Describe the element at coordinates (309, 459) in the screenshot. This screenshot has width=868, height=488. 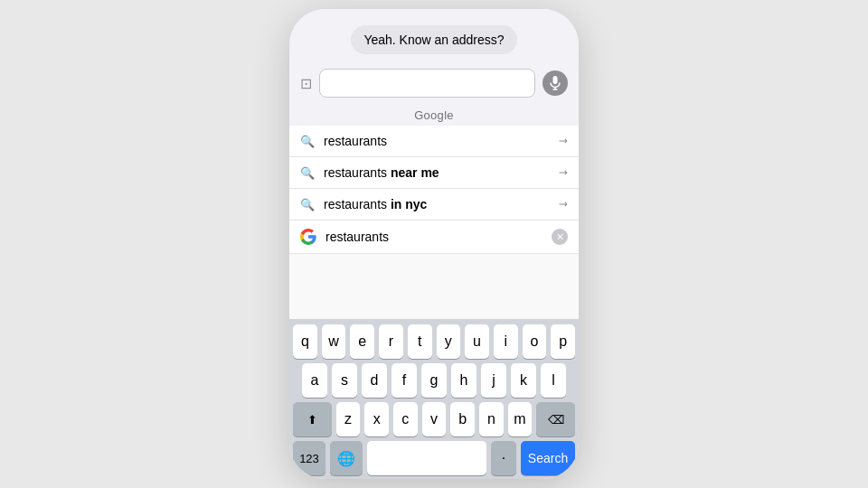
I see `numbers-label: 123` at that location.